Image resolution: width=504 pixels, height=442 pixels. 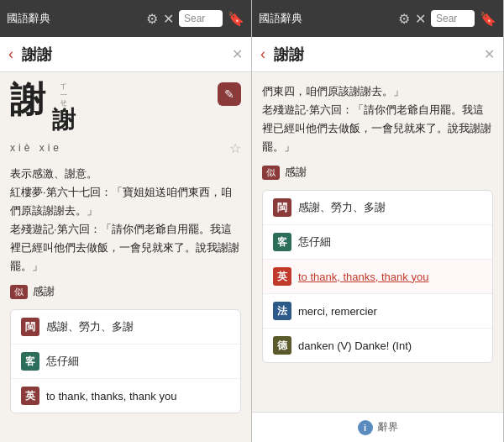 I want to click on similar-row-right: 似 感謝, so click(x=378, y=172).